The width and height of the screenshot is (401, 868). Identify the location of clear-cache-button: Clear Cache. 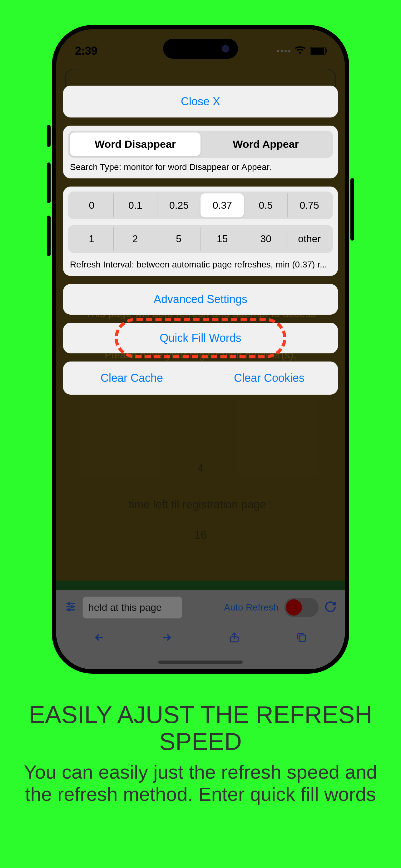
(132, 378).